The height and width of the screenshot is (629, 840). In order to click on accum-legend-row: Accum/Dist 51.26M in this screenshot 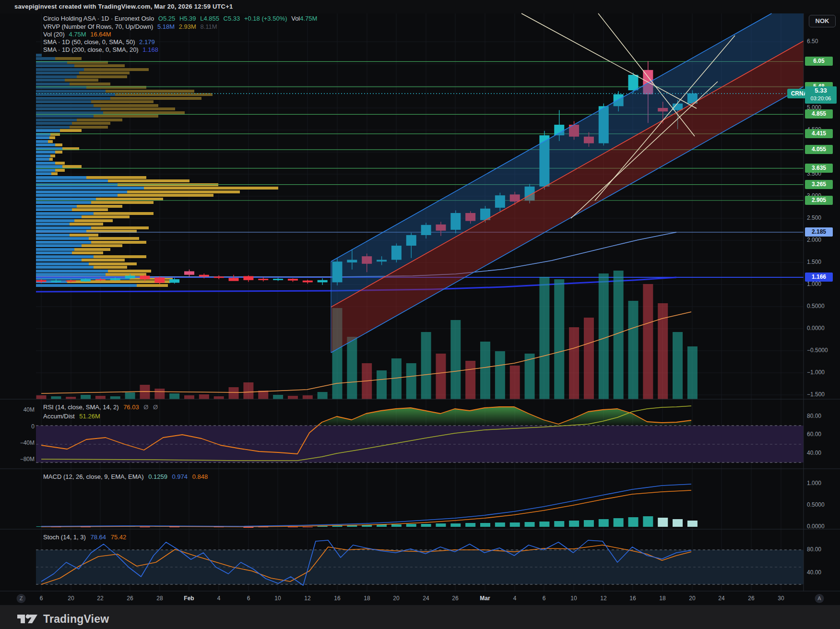, I will do `click(73, 416)`.